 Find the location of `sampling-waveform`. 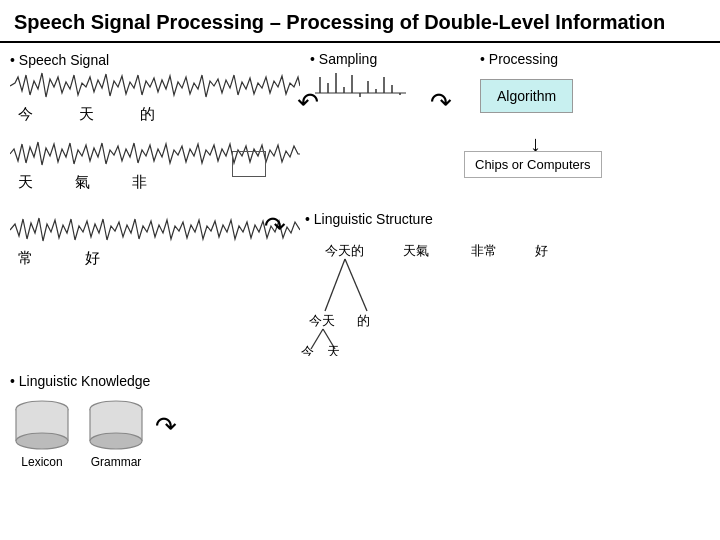

sampling-waveform is located at coordinates (360, 93).